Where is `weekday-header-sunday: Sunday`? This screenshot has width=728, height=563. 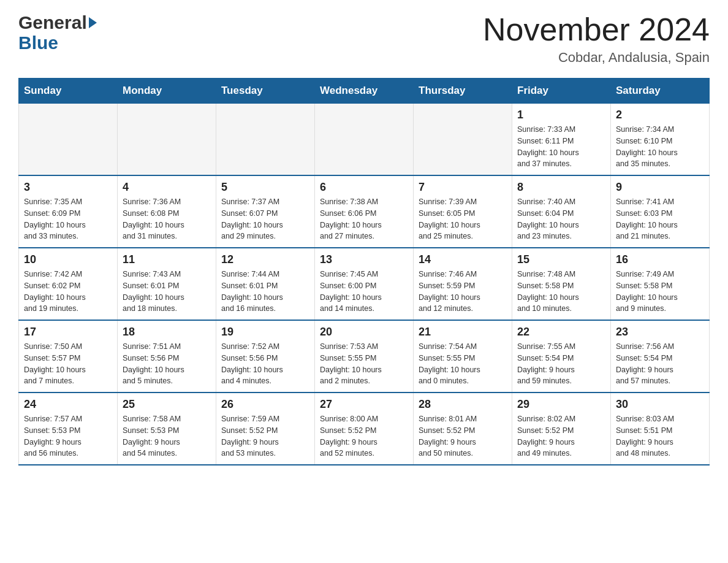 weekday-header-sunday: Sunday is located at coordinates (69, 91).